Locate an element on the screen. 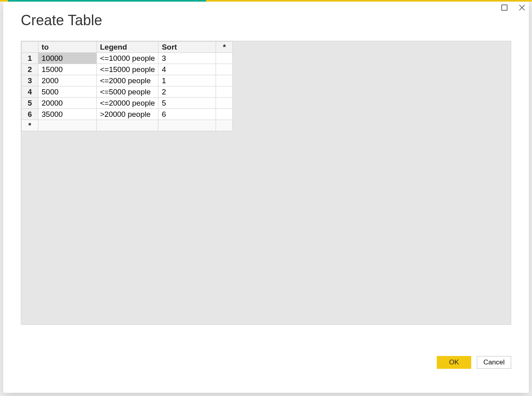 This screenshot has height=396, width=532. table-row: 520000<=20000 people5 is located at coordinates (127, 103).